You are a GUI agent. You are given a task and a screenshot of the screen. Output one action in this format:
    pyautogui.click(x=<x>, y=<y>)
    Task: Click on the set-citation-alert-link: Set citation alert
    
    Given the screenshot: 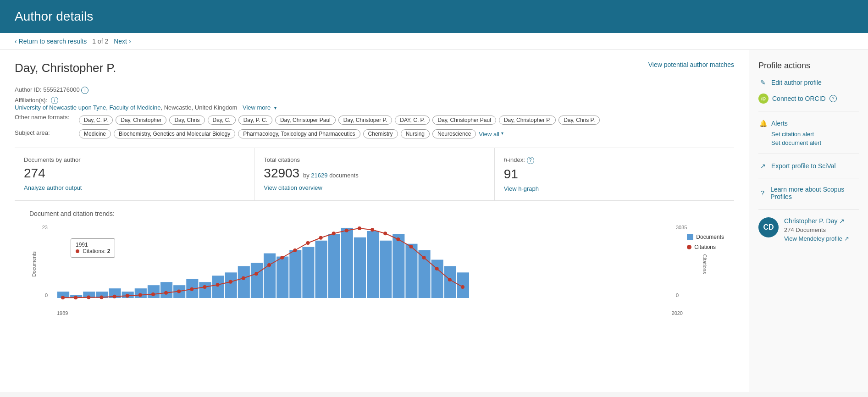 What is the action you would take?
    pyautogui.click(x=815, y=134)
    